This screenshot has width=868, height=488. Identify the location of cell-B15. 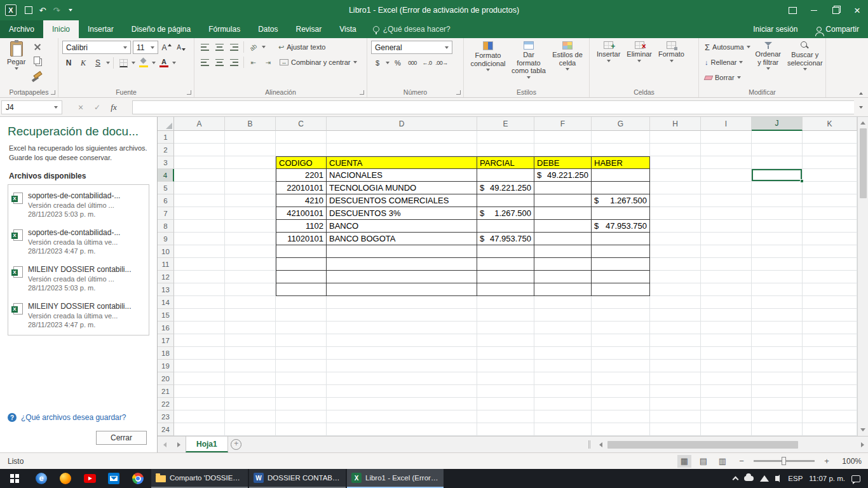
(250, 315).